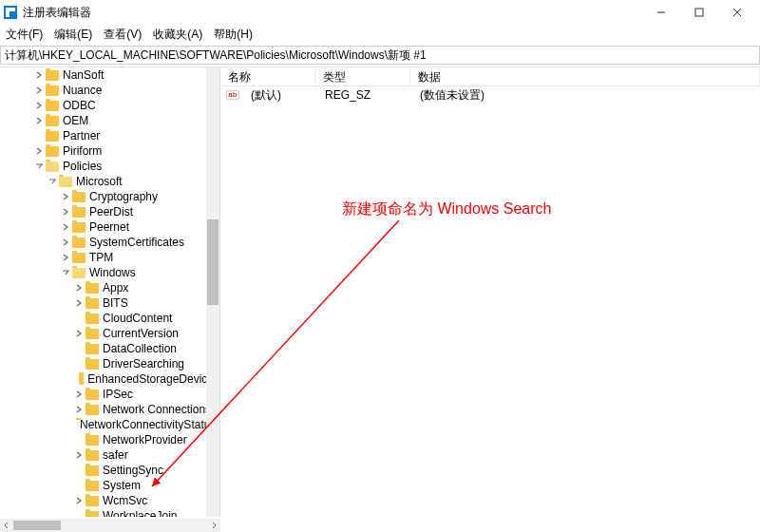 The image size is (760, 532). Describe the element at coordinates (699, 12) in the screenshot. I see `maximize-button` at that location.